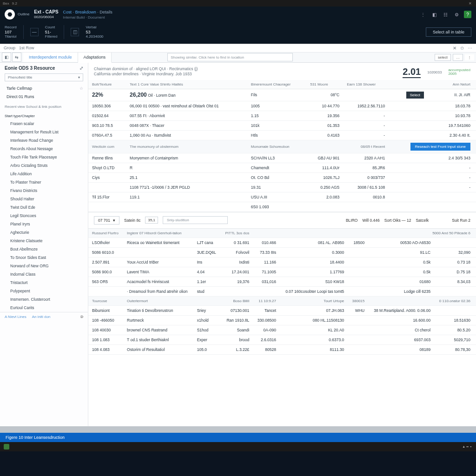 The width and height of the screenshot is (476, 476). I want to click on filter-search: Sniy-sludition, so click(195, 220).